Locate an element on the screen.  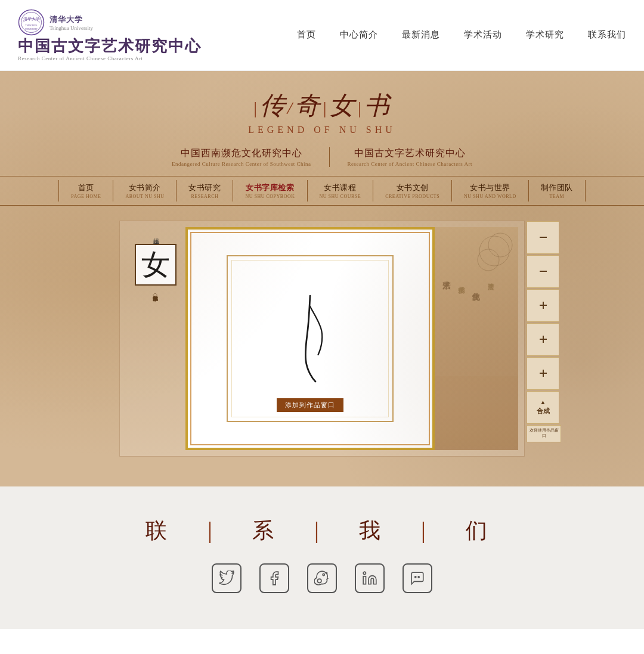
logo-top: 清华大学 TSINGHUA UNIVERSITY 清华大学 Tsinghua U… is located at coordinates (55, 23).